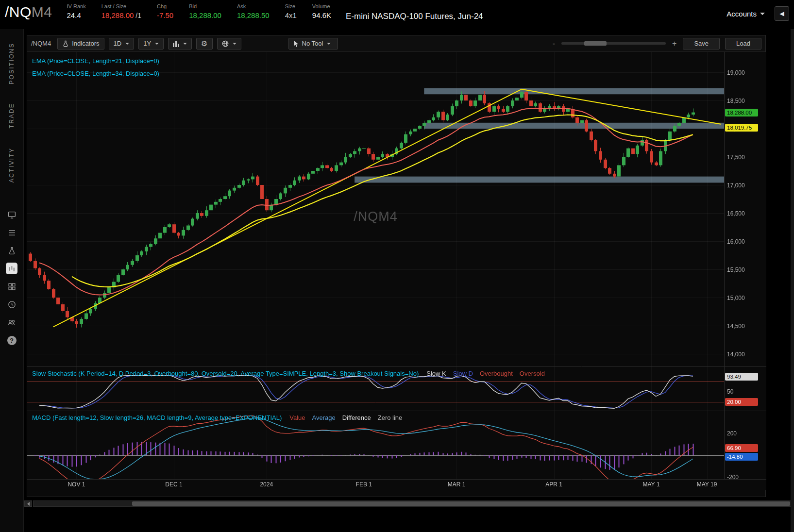  What do you see at coordinates (41, 44) in the screenshot?
I see `chart-symbol-label: /NQM4` at bounding box center [41, 44].